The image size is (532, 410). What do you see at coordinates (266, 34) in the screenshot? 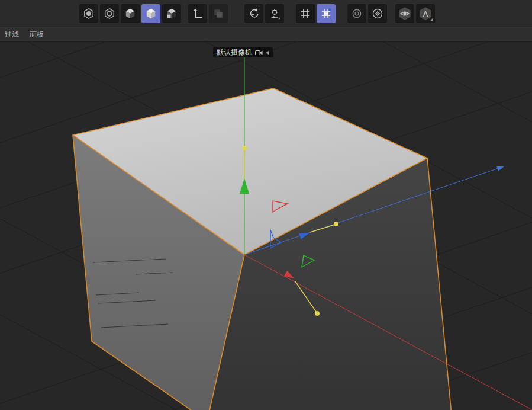
I see `viewport-menubar: 过滤 面板` at bounding box center [266, 34].